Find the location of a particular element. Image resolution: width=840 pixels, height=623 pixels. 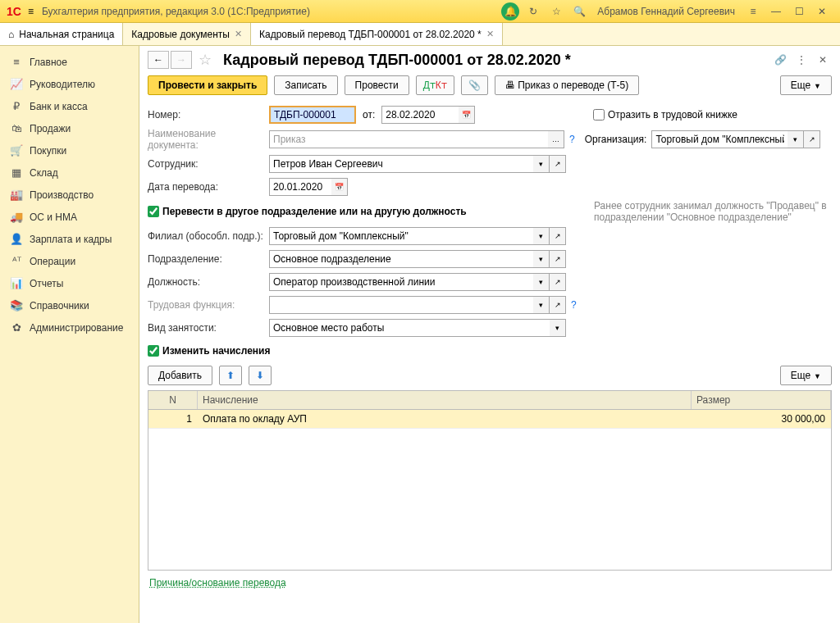

move-up-button: ⬆ is located at coordinates (231, 375).